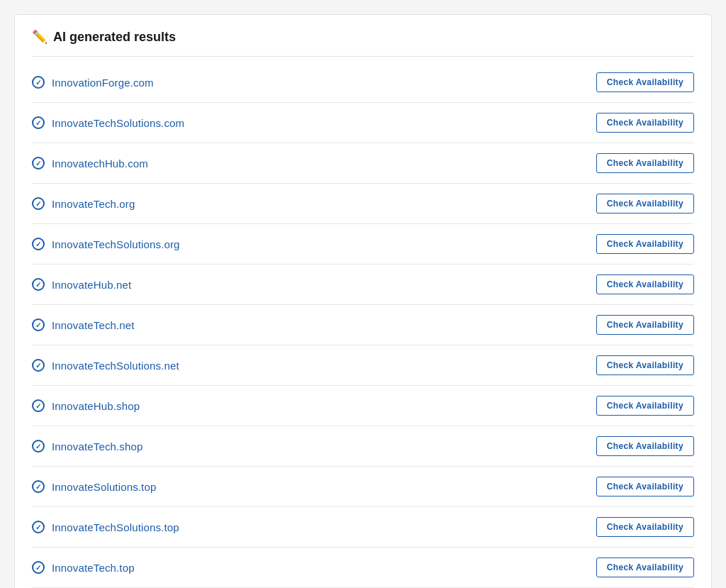 This screenshot has width=726, height=588. Describe the element at coordinates (94, 567) in the screenshot. I see `domain-name: InnovateTech.top` at that location.